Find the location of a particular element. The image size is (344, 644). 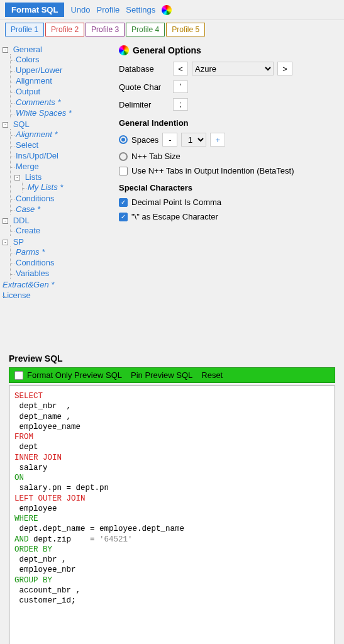

profile-4-button: Profile 4 is located at coordinates (145, 30).